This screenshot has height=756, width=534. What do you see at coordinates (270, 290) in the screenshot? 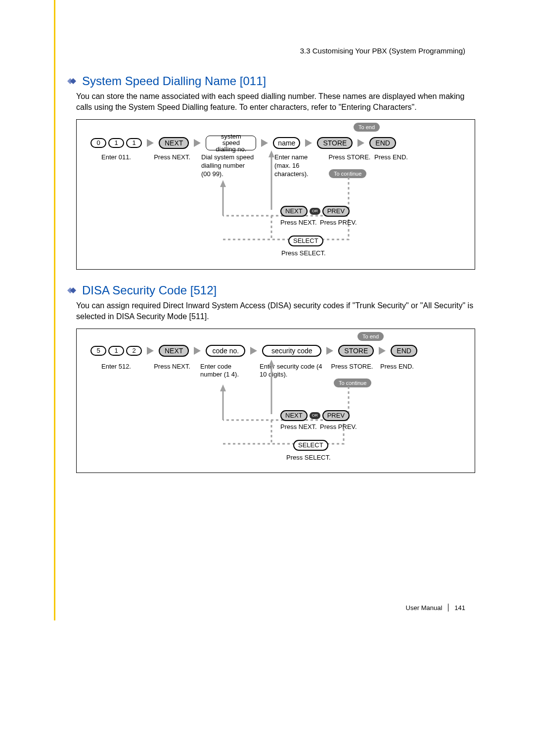
I see `section-header: DISA Security Code [512]` at bounding box center [270, 290].